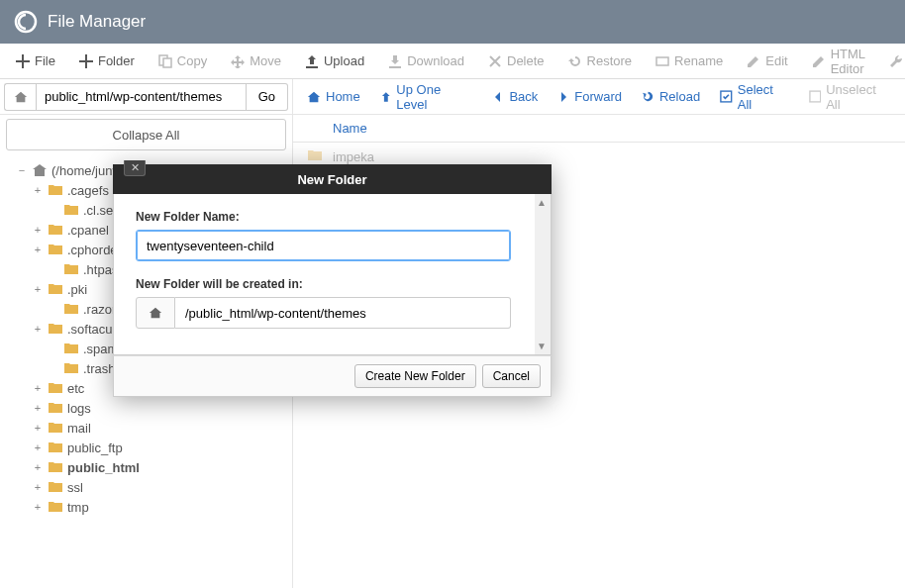  What do you see at coordinates (343, 313) in the screenshot?
I see `folder-path-input` at bounding box center [343, 313].